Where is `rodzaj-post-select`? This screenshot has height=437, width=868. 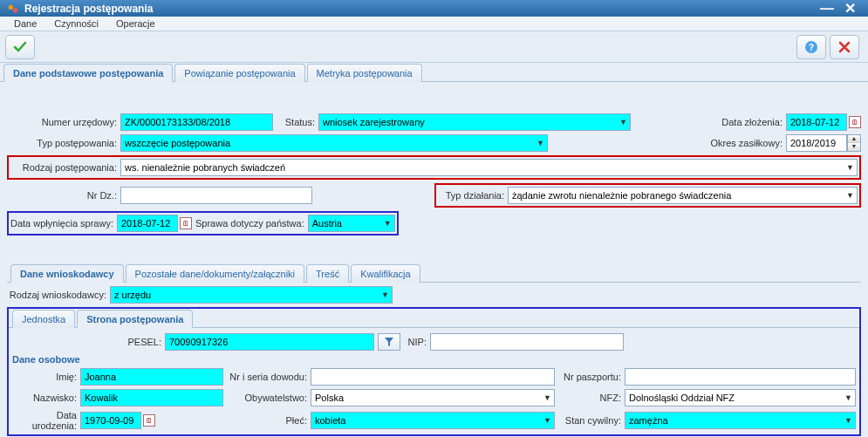
rodzaj-post-select is located at coordinates (489, 167).